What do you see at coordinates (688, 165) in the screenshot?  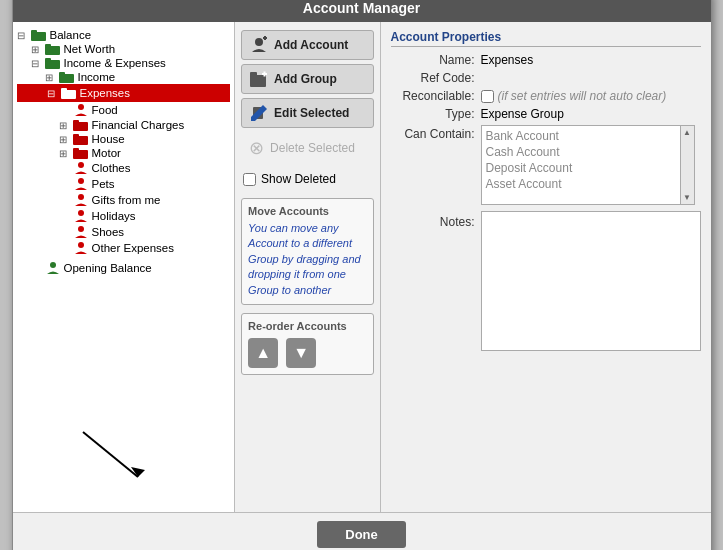 I see `list-scrollbar: ▲ ▼` at bounding box center [688, 165].